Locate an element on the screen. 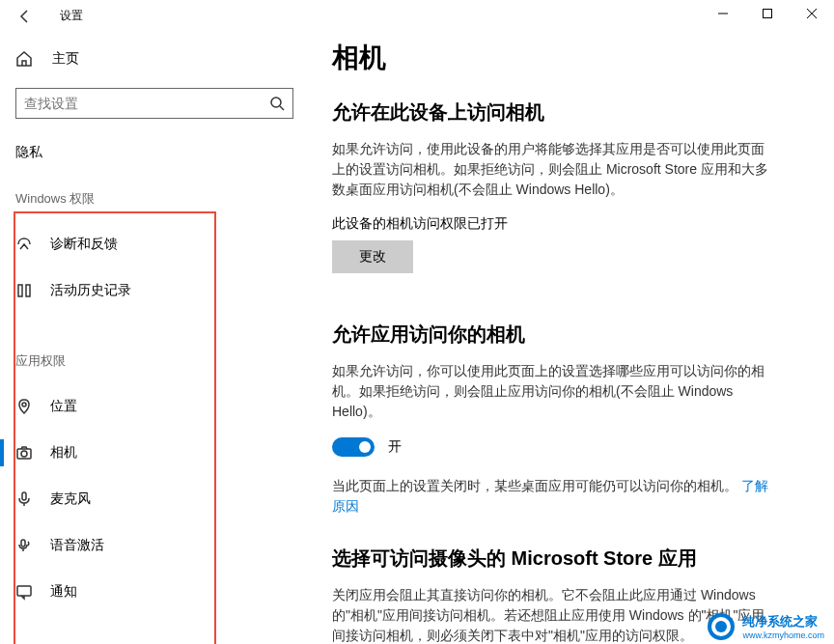 The width and height of the screenshot is (834, 644). window-title: 设置 is located at coordinates (71, 15).